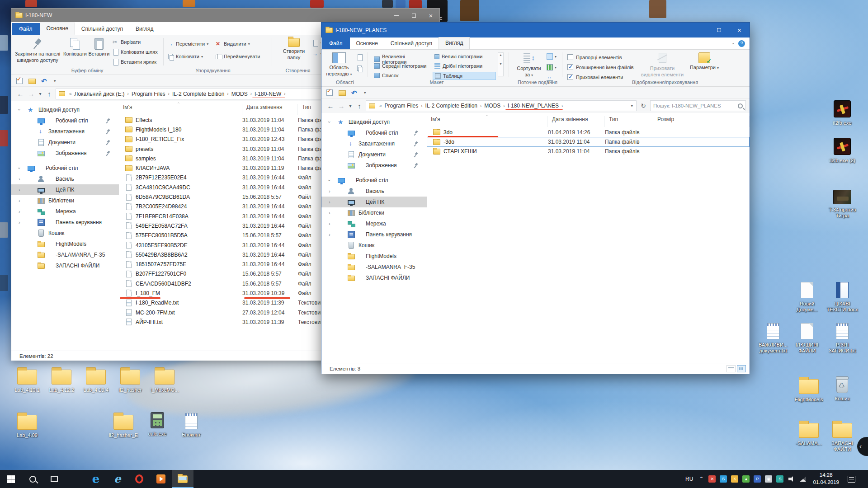 The image size is (868, 488). Describe the element at coordinates (161, 479) in the screenshot. I see `taskbar-media-button` at that location.